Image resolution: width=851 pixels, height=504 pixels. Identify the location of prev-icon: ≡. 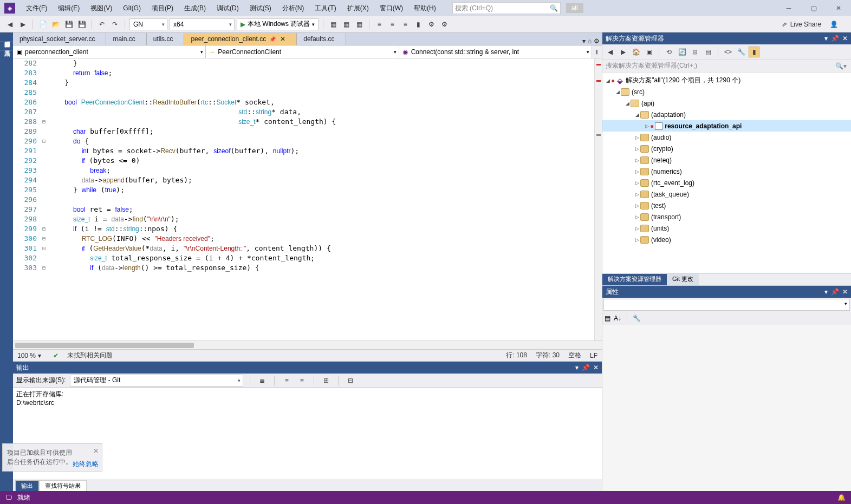
(287, 381).